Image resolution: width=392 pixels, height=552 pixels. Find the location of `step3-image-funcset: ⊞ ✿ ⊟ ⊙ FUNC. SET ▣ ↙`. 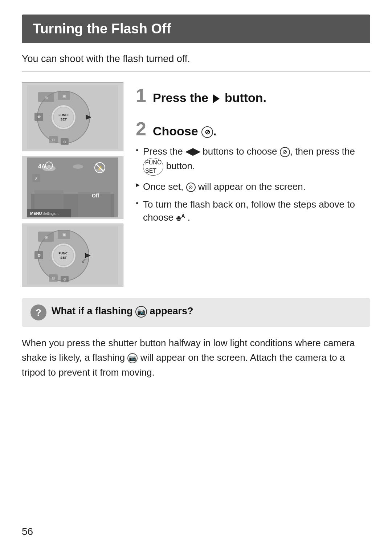

step3-image-funcset: ⊞ ✿ ⊟ ⊙ FUNC. SET ▣ ↙ is located at coordinates (73, 255).